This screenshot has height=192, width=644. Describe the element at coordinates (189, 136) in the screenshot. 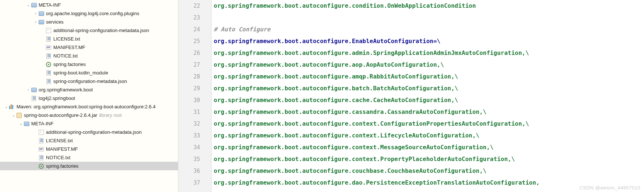

I see `line-number: 33` at that location.